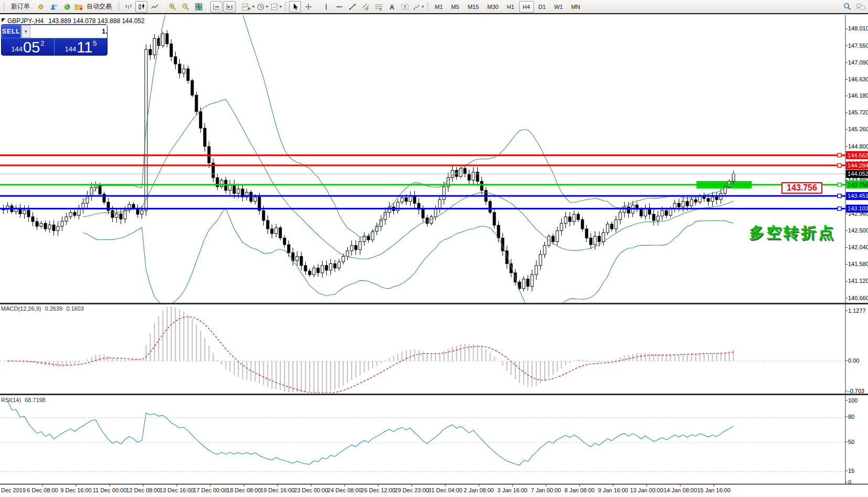 This screenshot has width=868, height=497. What do you see at coordinates (858, 79) in the screenshot?
I see `price-tick-label: 146.630` at bounding box center [858, 79].